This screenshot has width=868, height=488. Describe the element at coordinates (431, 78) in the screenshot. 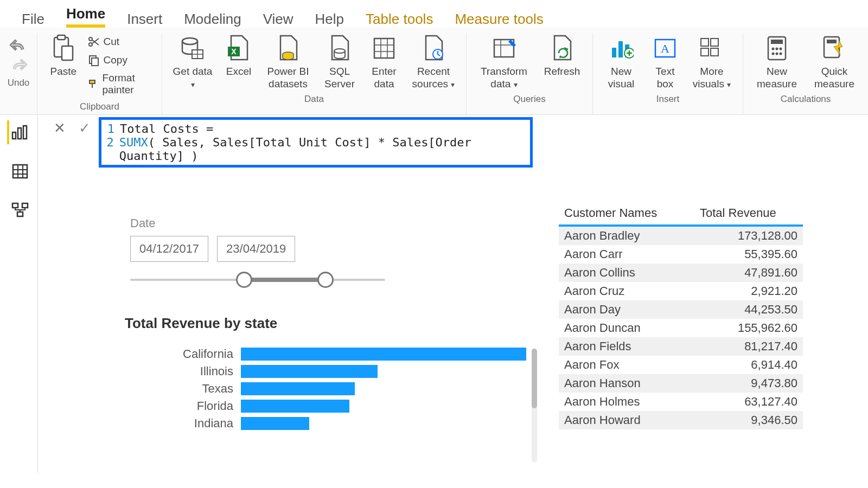

I see `recent-sources-label: Recent sources` at that location.